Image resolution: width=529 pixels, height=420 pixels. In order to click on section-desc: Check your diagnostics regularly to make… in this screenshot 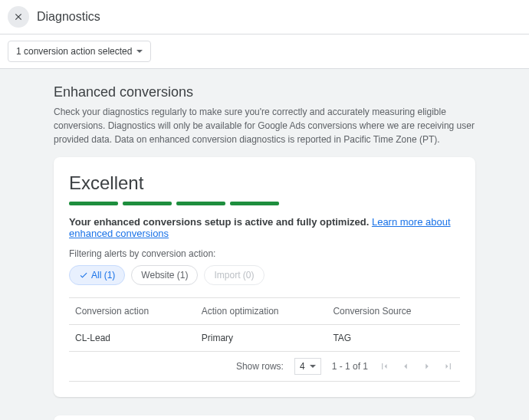, I will do `click(264, 126)`.